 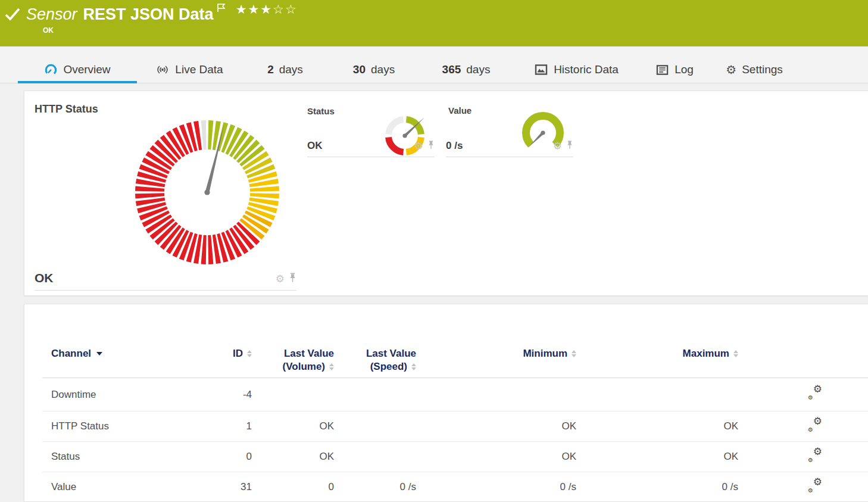 What do you see at coordinates (221, 10) in the screenshot?
I see `flag-icon` at bounding box center [221, 10].